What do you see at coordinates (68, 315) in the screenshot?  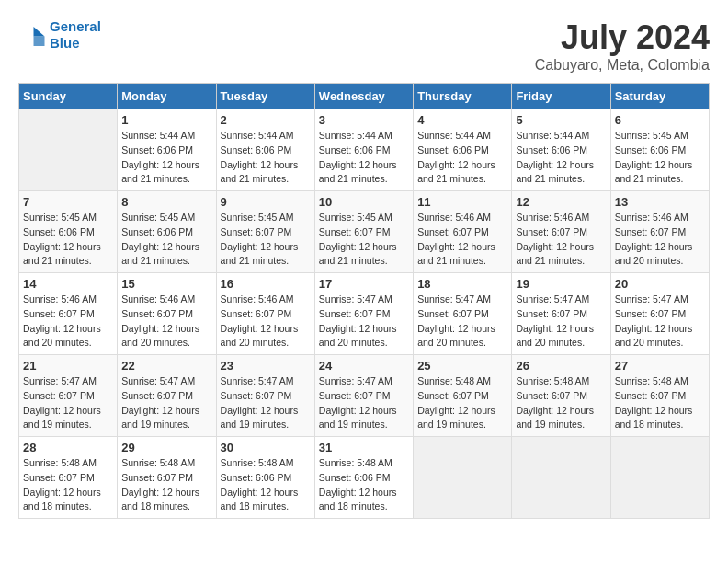 I see `calendar-cell: 14Sunrise: 5:46 AM Sunset: 6:07 PM Dayli…` at bounding box center [68, 315].